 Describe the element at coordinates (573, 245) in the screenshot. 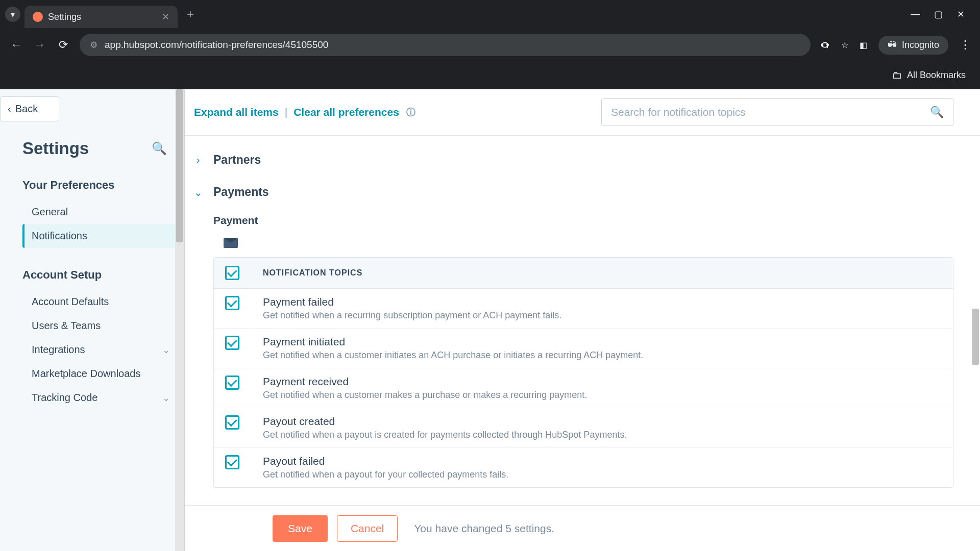

I see `channel-icons-row` at that location.